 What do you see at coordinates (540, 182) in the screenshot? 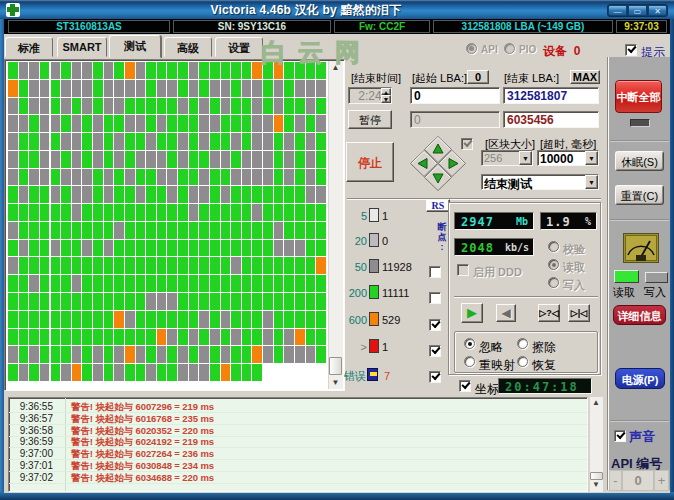
I see `after-scan-action-select: 结束测试` at bounding box center [540, 182].